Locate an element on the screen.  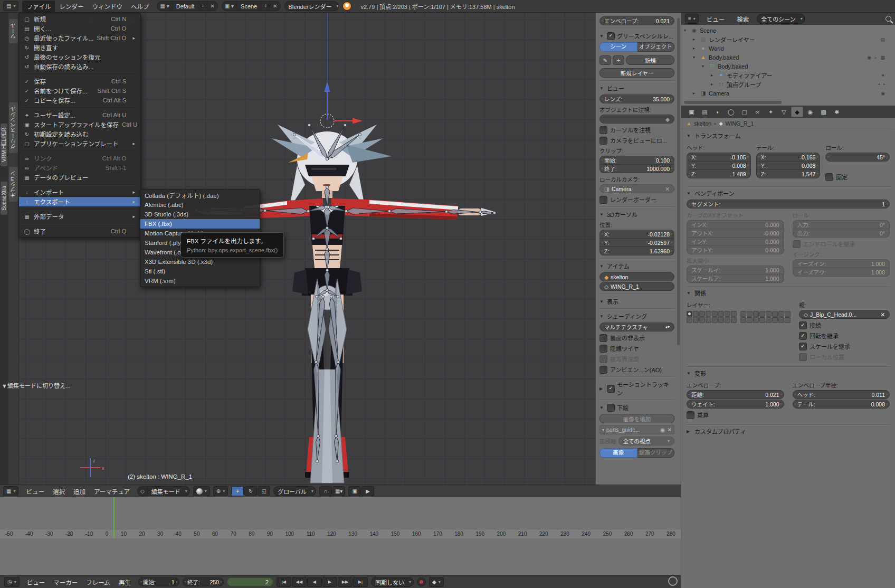
bendy-roll-field: 入力:0° is located at coordinates (841, 225).